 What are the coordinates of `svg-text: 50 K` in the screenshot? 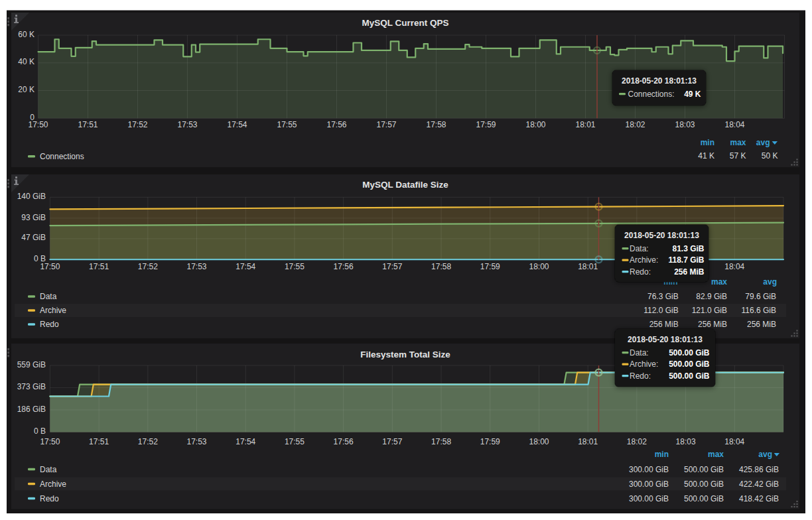 It's located at (770, 156).